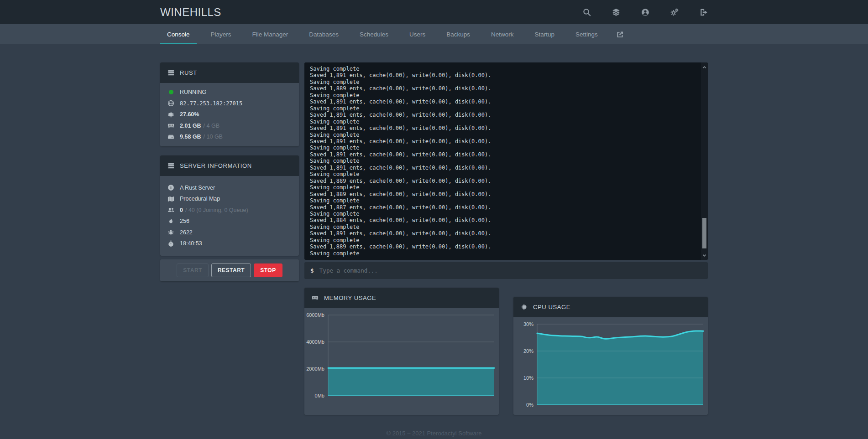  I want to click on cpu-usage-panel: CPU USAGE 30%20%10%0%, so click(611, 356).